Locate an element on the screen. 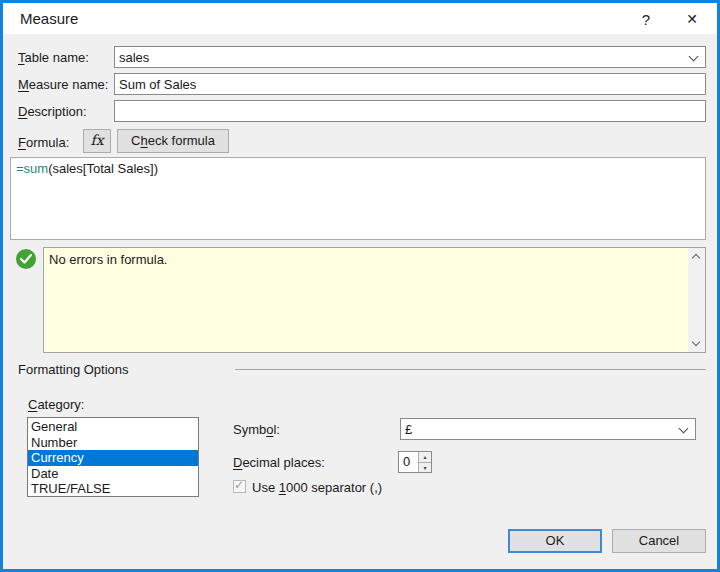  cancel-button: Cancel is located at coordinates (659, 541).